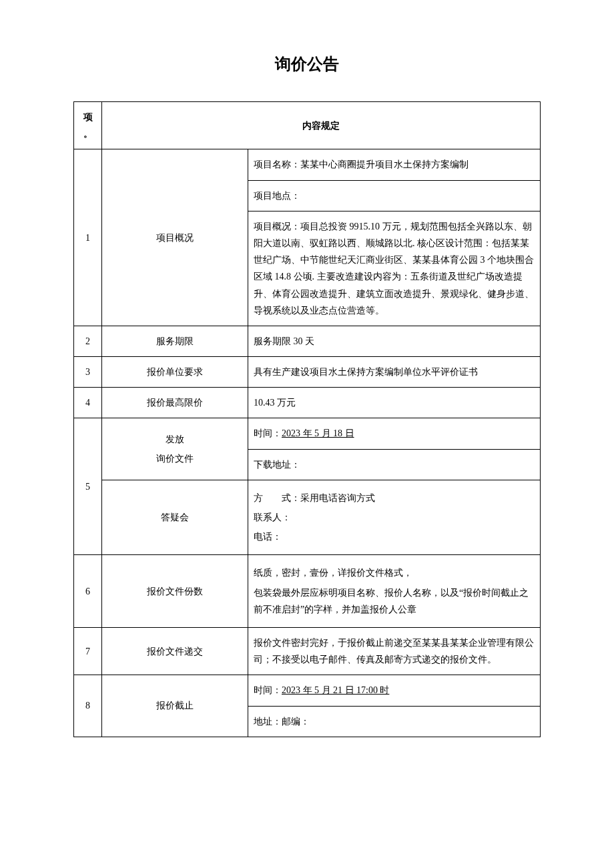 The width and height of the screenshot is (614, 868). Describe the element at coordinates (394, 651) in the screenshot. I see `row7-content: 报价文件密封完好，于报价截止前递交至某某县某某企业管理有限公司；不接受以电子邮件…` at that location.